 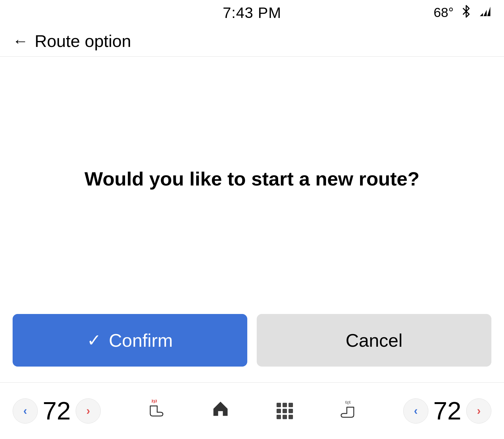 I want to click on bluetooth-icon, so click(x=466, y=13).